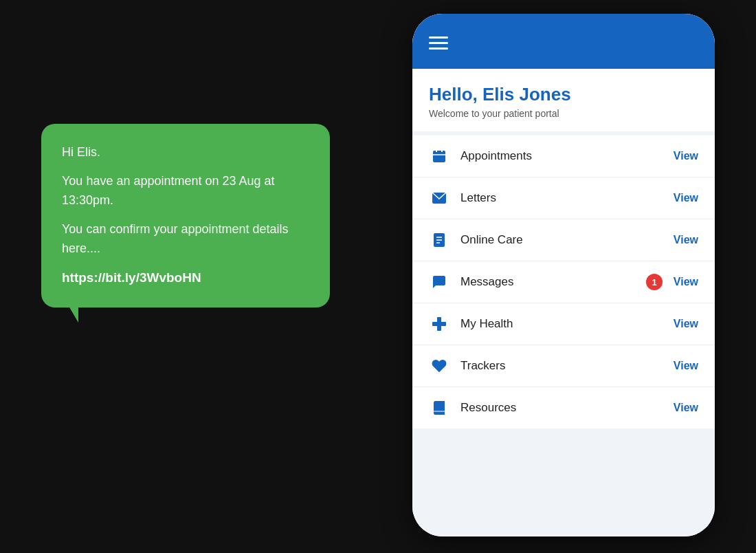  What do you see at coordinates (186, 239) in the screenshot?
I see `chat-line2: You can confirm your appointment details…` at bounding box center [186, 239].